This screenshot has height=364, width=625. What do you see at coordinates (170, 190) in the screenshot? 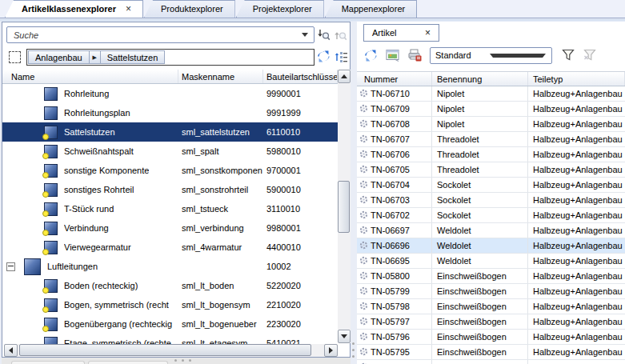
I see `tree-row: sonstiges Rohrteil sml_sonstrohrteil 590…` at bounding box center [170, 190].